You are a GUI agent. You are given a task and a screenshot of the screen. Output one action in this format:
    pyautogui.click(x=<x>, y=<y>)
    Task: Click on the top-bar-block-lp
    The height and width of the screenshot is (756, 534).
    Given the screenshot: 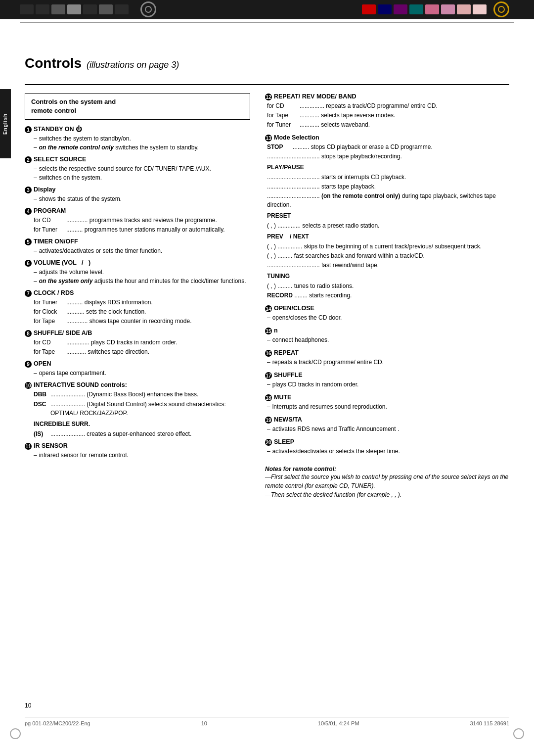 What is the action you would take?
    pyautogui.click(x=464, y=9)
    